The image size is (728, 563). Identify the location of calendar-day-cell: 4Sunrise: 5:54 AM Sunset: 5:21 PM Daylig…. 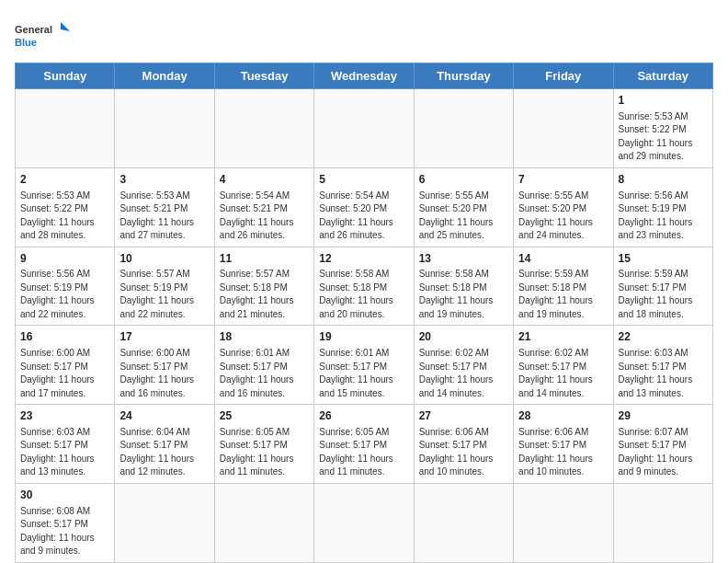
(264, 207).